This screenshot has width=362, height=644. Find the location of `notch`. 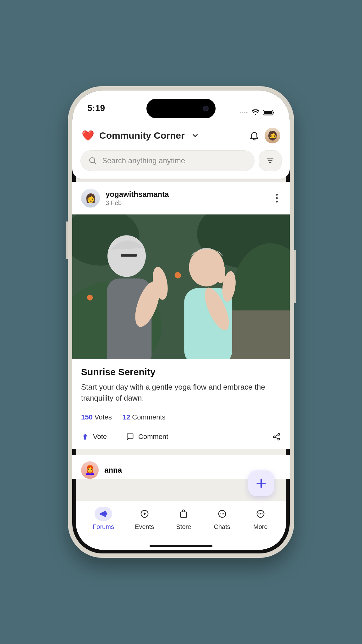

notch is located at coordinates (181, 108).